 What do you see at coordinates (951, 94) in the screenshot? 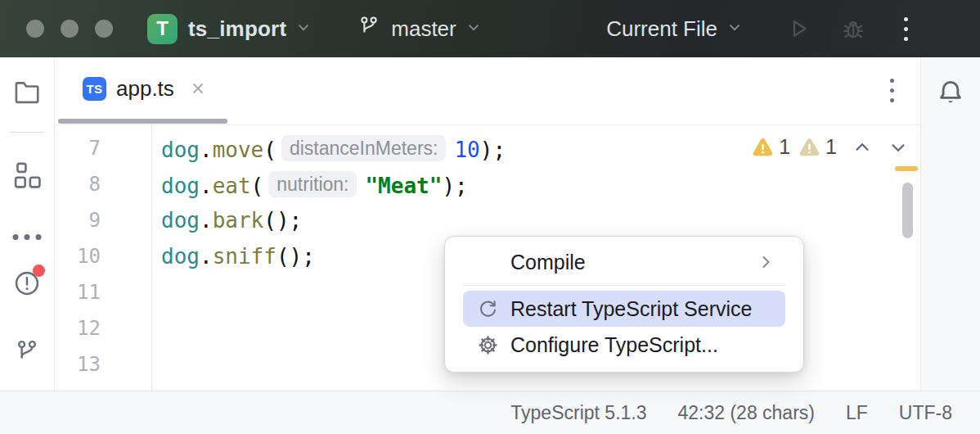
I see `notifications-button` at bounding box center [951, 94].